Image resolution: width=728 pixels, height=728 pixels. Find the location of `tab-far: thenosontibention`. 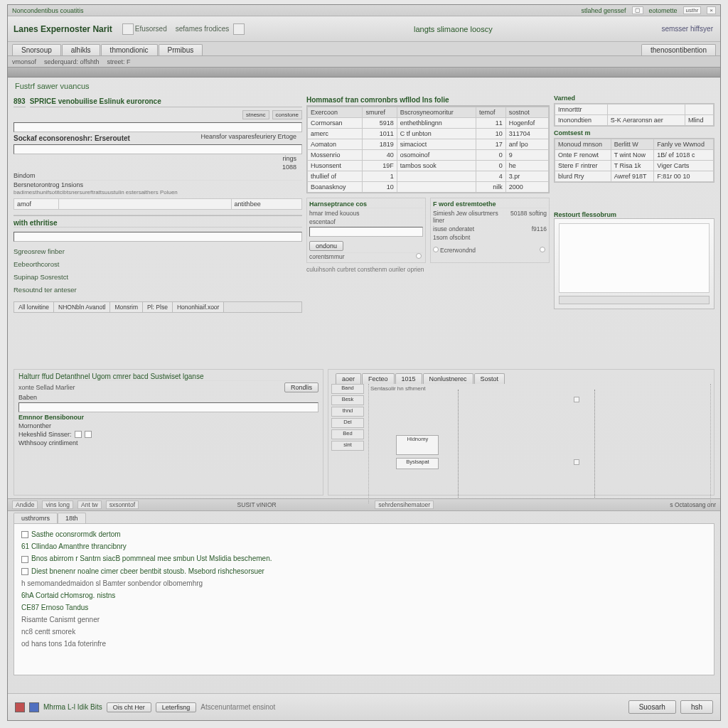

tab-far: thenosontibention is located at coordinates (678, 50).